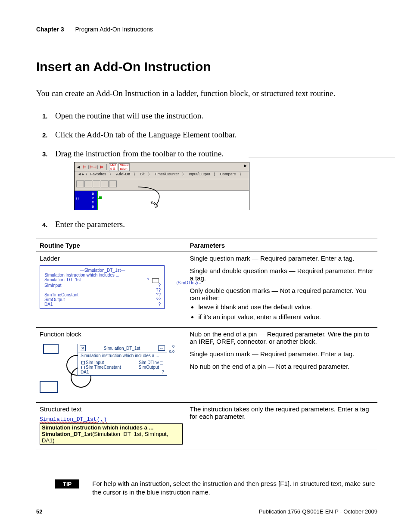  I want to click on ladder-canvas: 0 eeee ↖⊞, so click(162, 200).